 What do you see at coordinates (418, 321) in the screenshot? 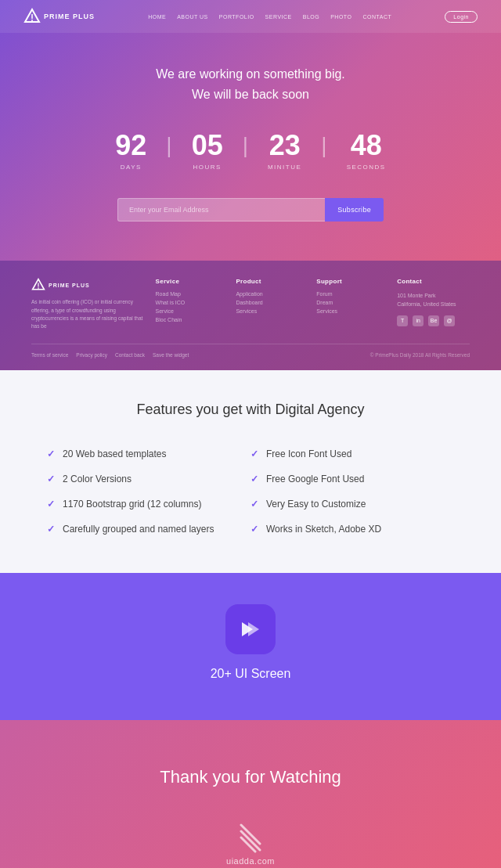
I see `linkedin-icon: in` at bounding box center [418, 321].